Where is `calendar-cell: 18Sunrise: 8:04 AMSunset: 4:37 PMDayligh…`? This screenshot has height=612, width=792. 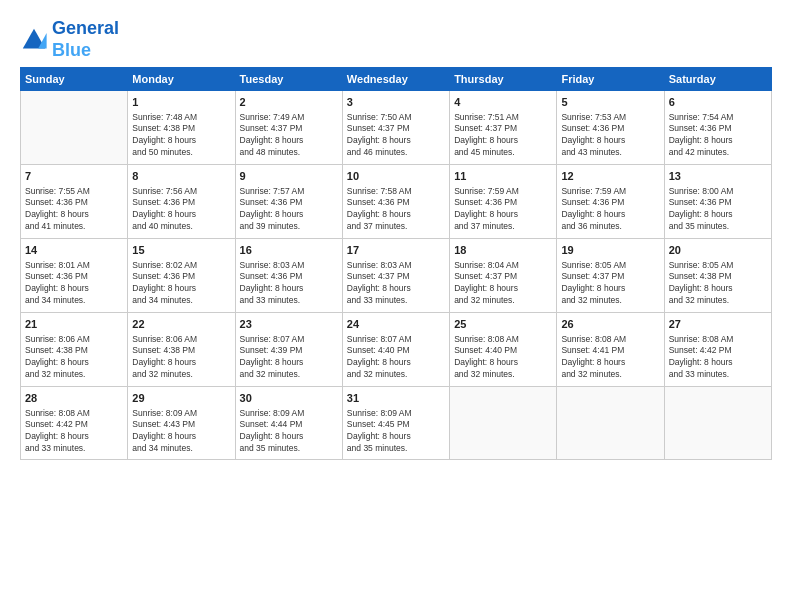
calendar-cell: 18Sunrise: 8:04 AMSunset: 4:37 PMDayligh… is located at coordinates (504, 276).